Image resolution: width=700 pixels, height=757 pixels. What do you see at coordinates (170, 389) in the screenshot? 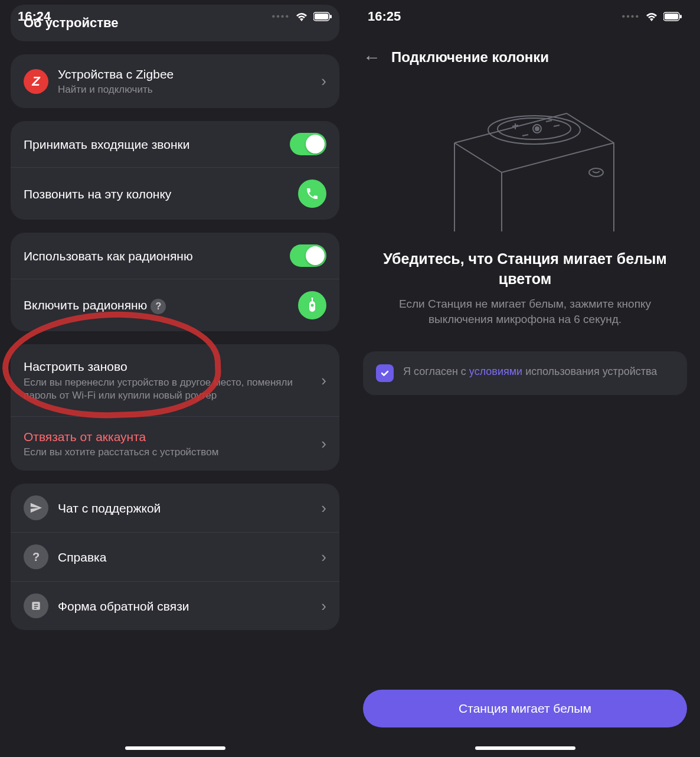
I see `reconfigure-sub: Если вы перенесли устройство в другое ме…` at bounding box center [170, 389].